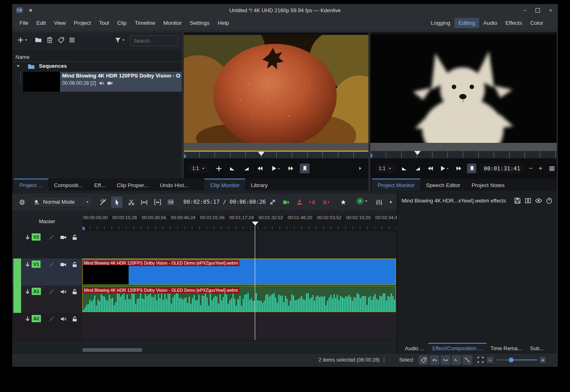 The height and width of the screenshot is (392, 570). Describe the element at coordinates (551, 10) in the screenshot. I see `close-button: ×` at that location.